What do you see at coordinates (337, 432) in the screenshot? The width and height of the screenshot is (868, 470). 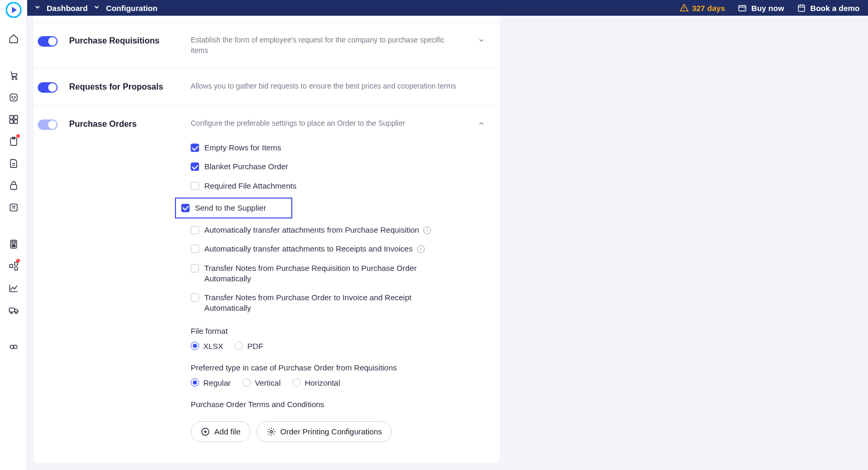 I see `button-row: Add file Order Printing Configurations` at bounding box center [337, 432].